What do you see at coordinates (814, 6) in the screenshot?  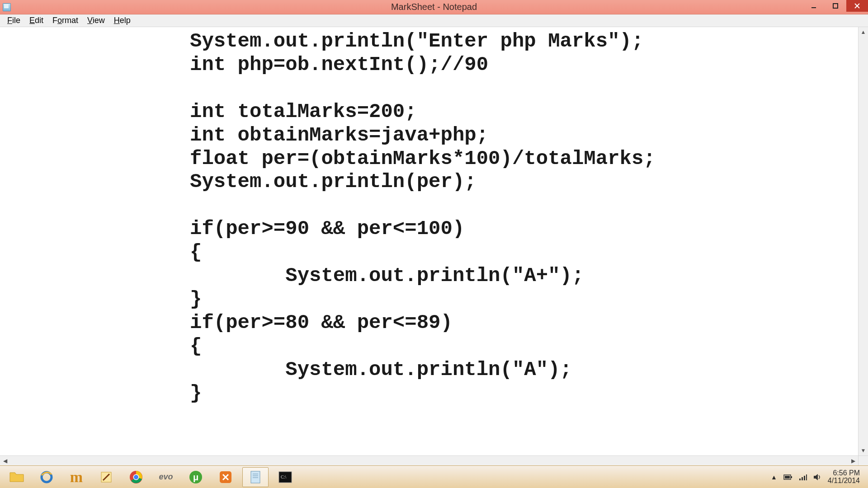 I see `minimize-button` at bounding box center [814, 6].